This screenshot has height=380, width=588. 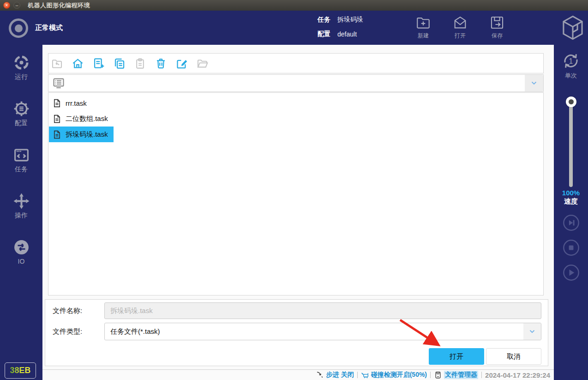 What do you see at coordinates (78, 63) in the screenshot?
I see `home-button` at bounding box center [78, 63].